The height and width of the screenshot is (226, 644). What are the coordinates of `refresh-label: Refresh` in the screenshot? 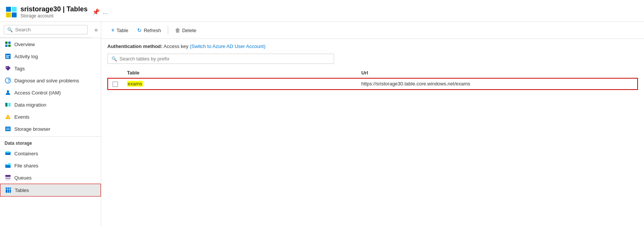 It's located at (152, 30).